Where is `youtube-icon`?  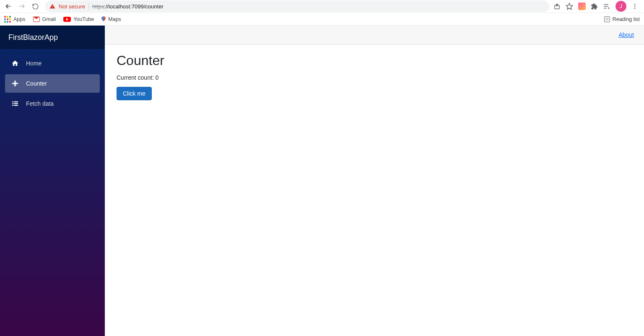 youtube-icon is located at coordinates (67, 19).